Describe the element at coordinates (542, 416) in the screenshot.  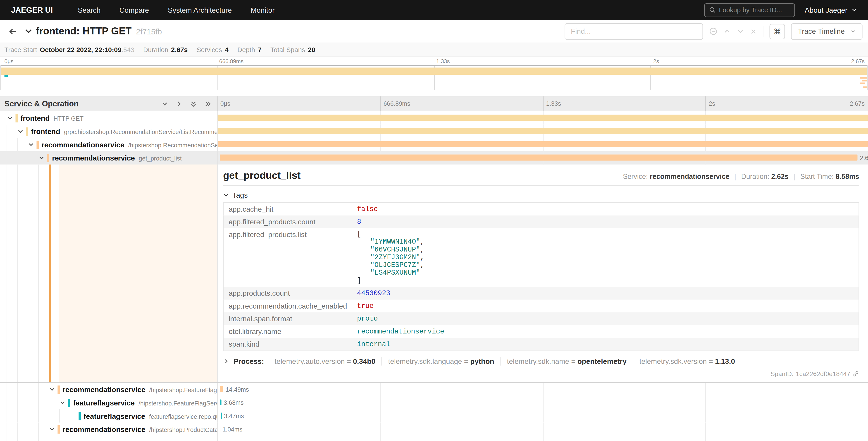
I see `span-bar-cell: 3.47ms` at that location.